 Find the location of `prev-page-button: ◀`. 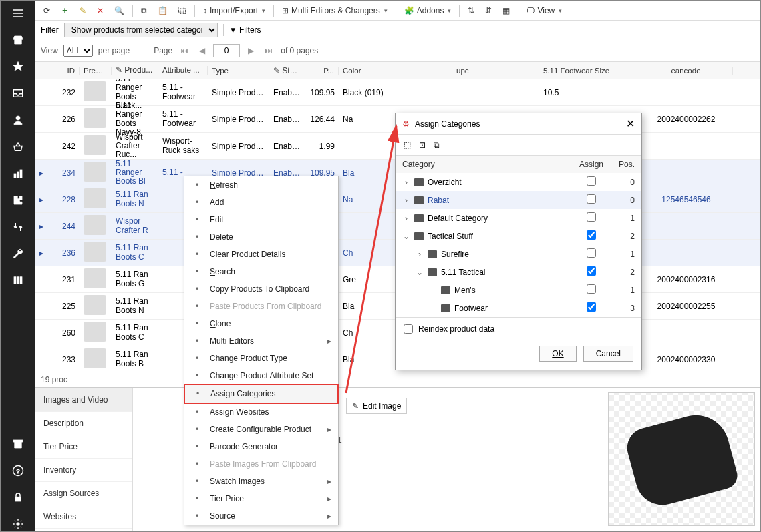

prev-page-button: ◀ is located at coordinates (202, 51).